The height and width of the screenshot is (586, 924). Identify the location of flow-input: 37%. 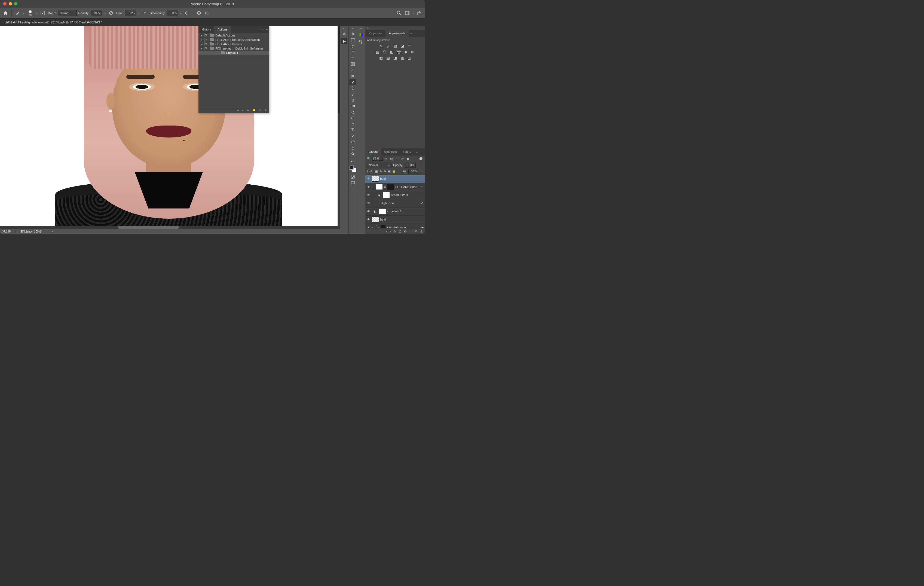
(130, 13).